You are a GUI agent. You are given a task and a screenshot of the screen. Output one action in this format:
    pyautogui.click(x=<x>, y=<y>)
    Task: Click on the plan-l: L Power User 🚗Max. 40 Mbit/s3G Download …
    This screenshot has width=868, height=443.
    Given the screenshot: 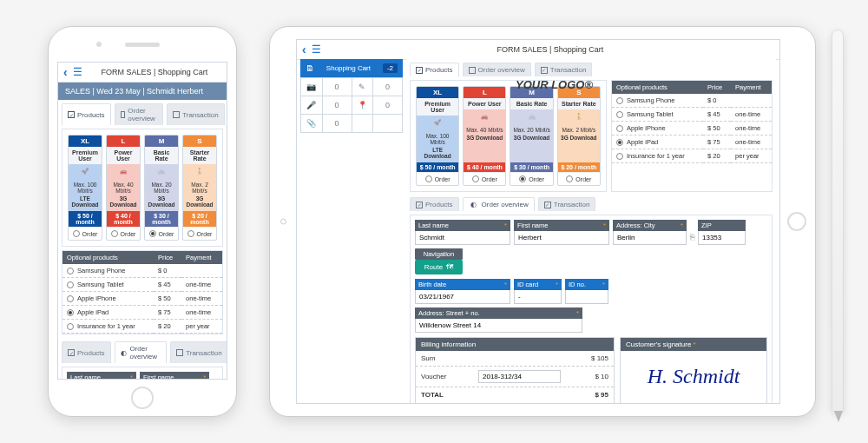 What is the action you would take?
    pyautogui.click(x=123, y=188)
    